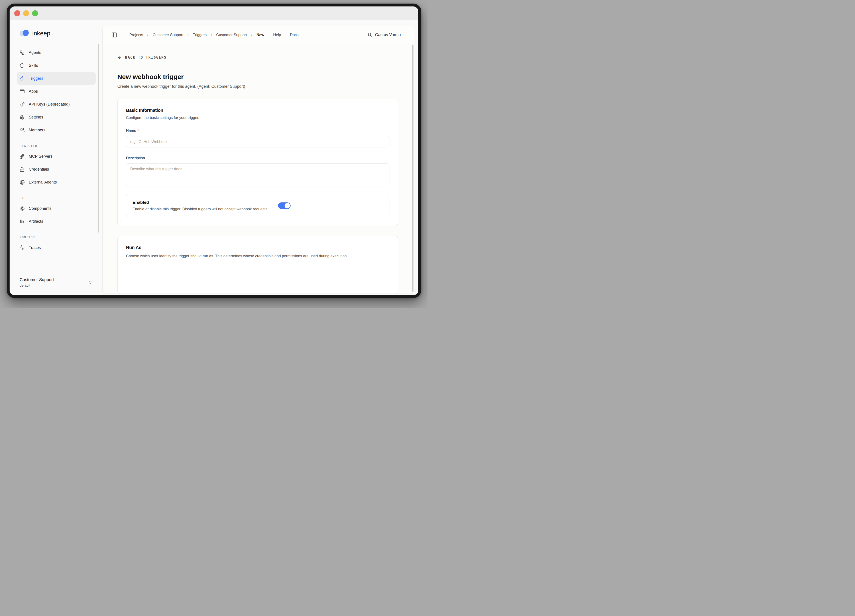  What do you see at coordinates (277, 35) in the screenshot?
I see `help-link: Help` at bounding box center [277, 35].